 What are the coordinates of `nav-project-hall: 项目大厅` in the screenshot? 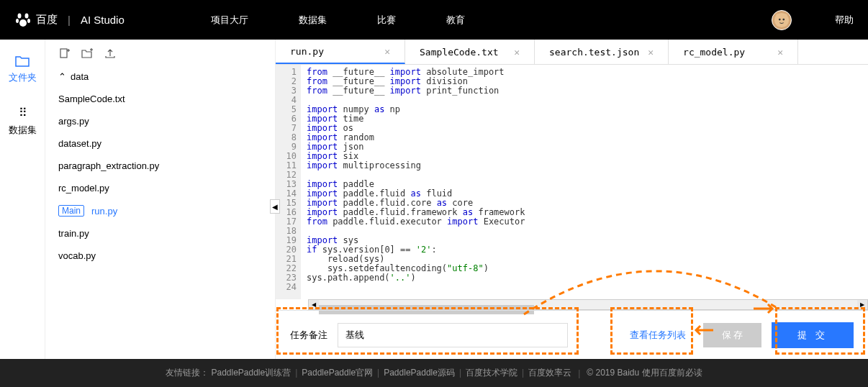 It's located at (230, 20).